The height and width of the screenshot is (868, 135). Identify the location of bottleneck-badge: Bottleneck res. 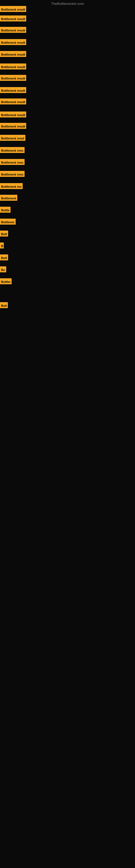
(11, 186).